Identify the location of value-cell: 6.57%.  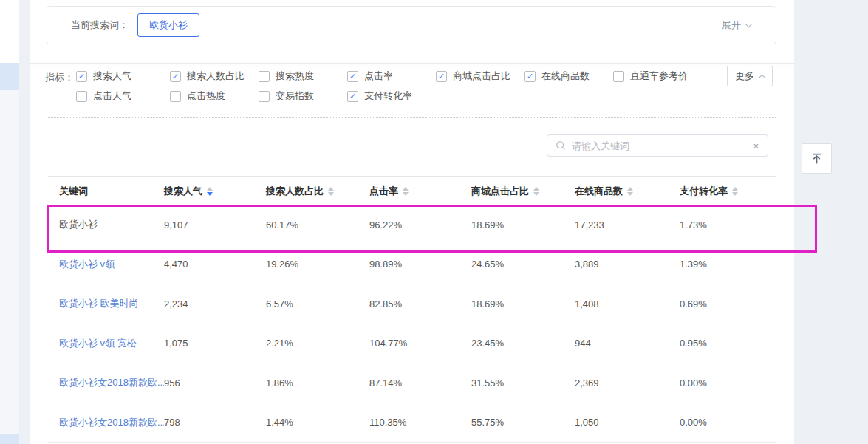
(318, 304).